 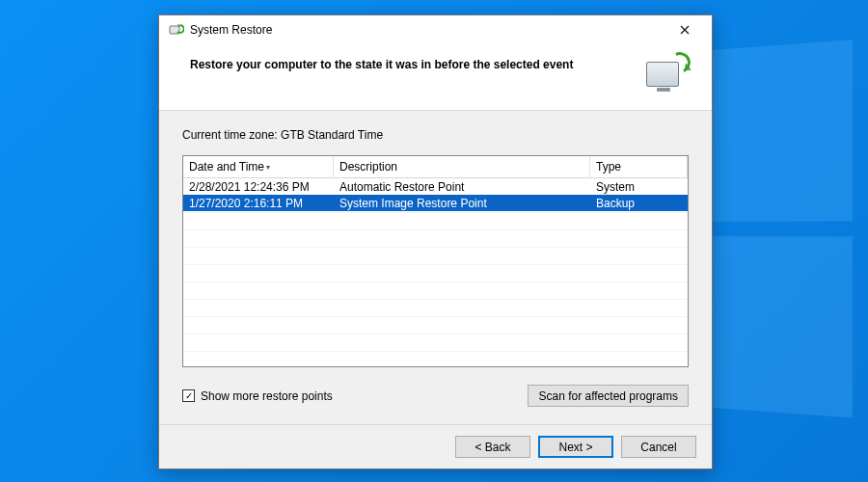 What do you see at coordinates (258, 396) in the screenshot?
I see `show-more-checkbox: ✓ Show more restore points` at bounding box center [258, 396].